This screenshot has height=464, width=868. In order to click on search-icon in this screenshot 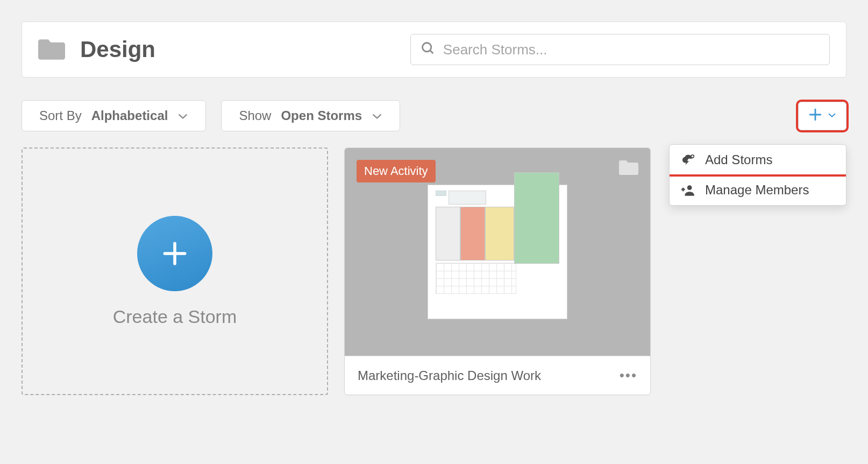, I will do `click(428, 50)`.